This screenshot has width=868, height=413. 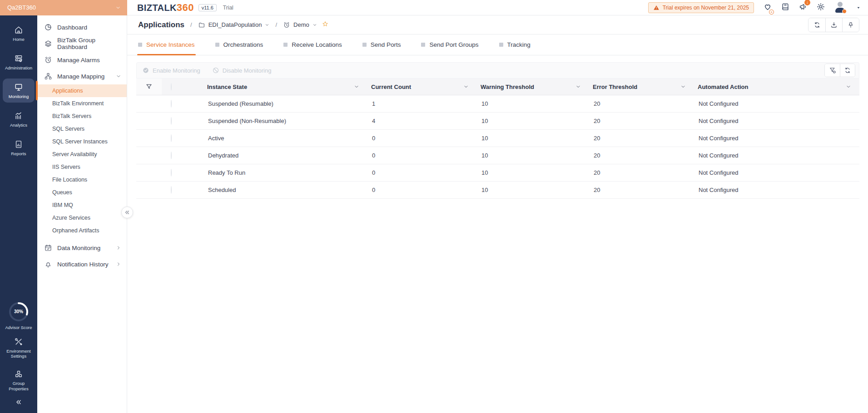 What do you see at coordinates (242, 70) in the screenshot?
I see `disable-monitoring-button: Disable Monitoring` at bounding box center [242, 70].